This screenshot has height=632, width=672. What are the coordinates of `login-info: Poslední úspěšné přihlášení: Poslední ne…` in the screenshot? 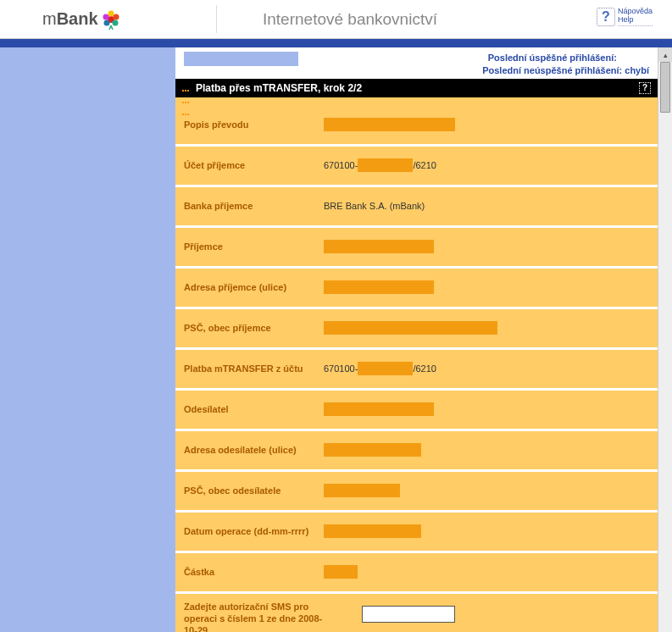 It's located at (417, 63).